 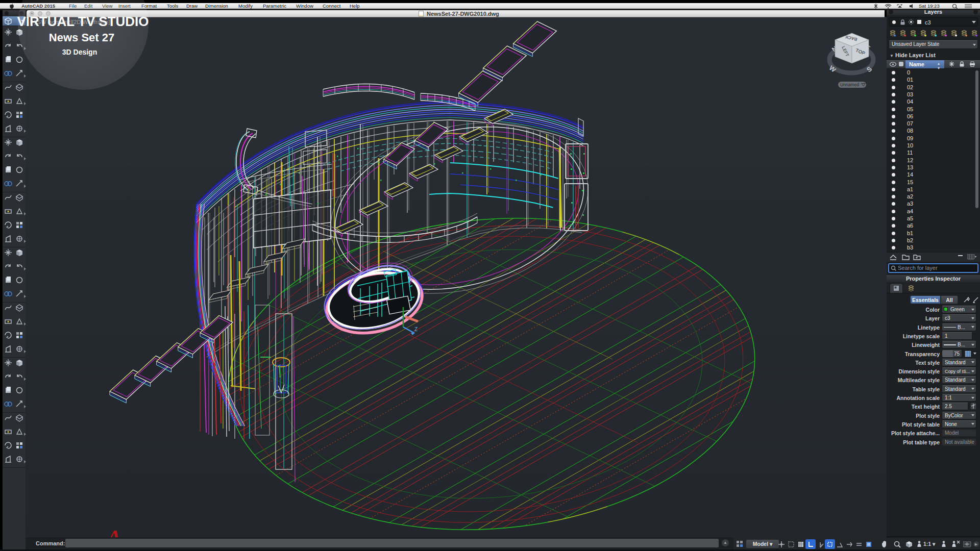 What do you see at coordinates (849, 85) in the screenshot?
I see `svg-text: Unnamed` at bounding box center [849, 85].